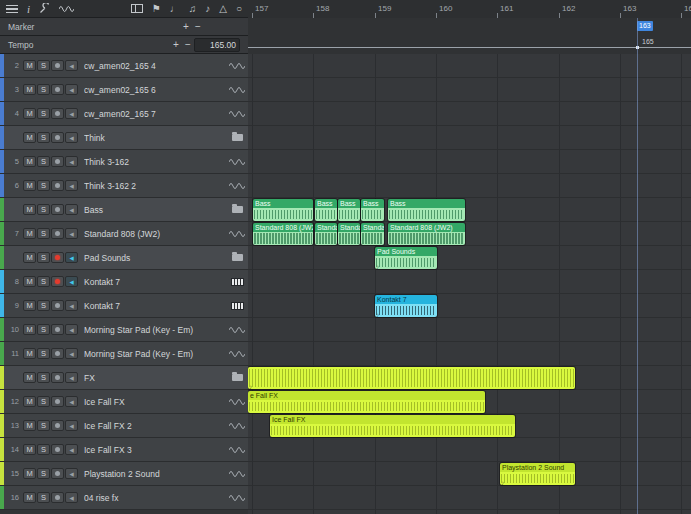 The width and height of the screenshot is (691, 514). Describe the element at coordinates (175, 9) in the screenshot. I see `quarter-note-icon: ♩` at that location.